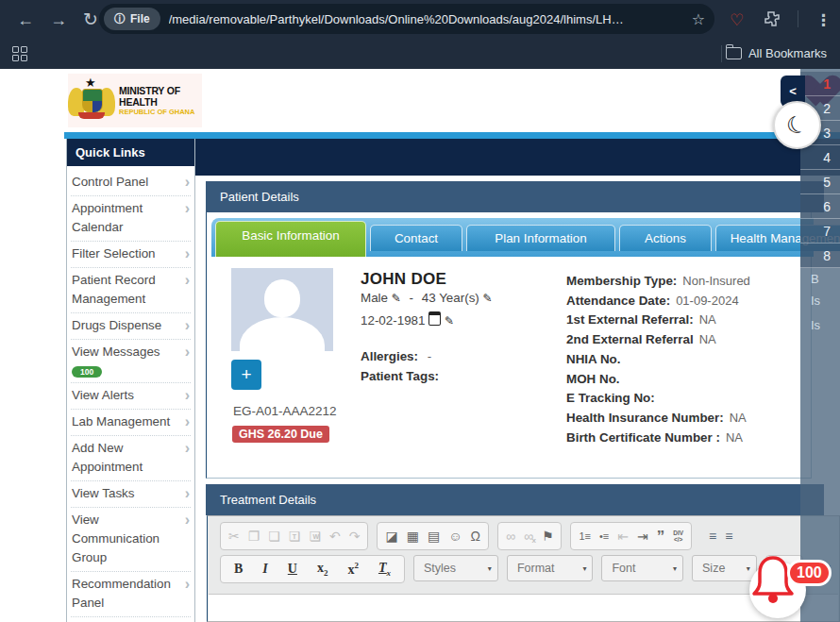  What do you see at coordinates (427, 298) in the screenshot?
I see `patient-sex-age-row: Male ✎ - 43 Year(s) ✎` at bounding box center [427, 298].